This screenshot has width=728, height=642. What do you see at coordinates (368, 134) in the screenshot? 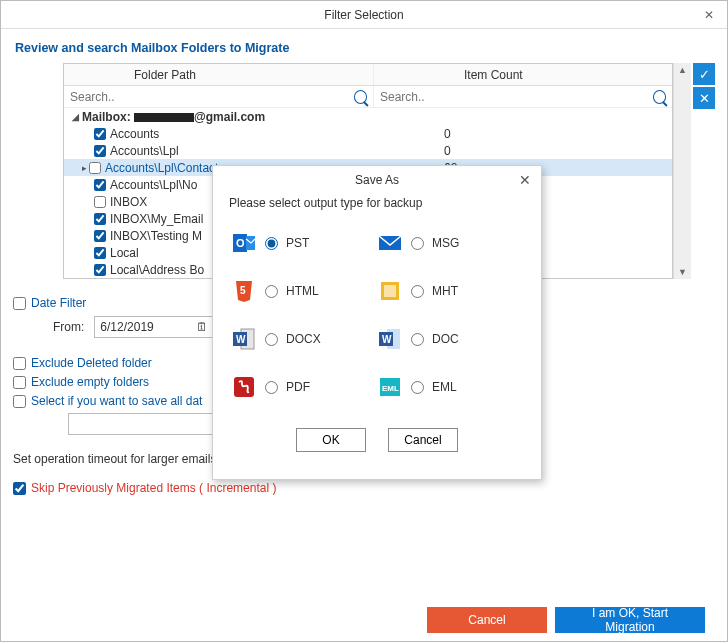
I see `table-row: Accounts0` at bounding box center [368, 134].